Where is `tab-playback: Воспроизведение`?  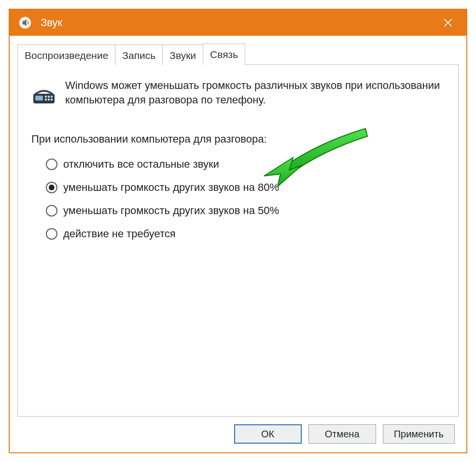 tab-playback: Воспроизведение is located at coordinates (67, 55).